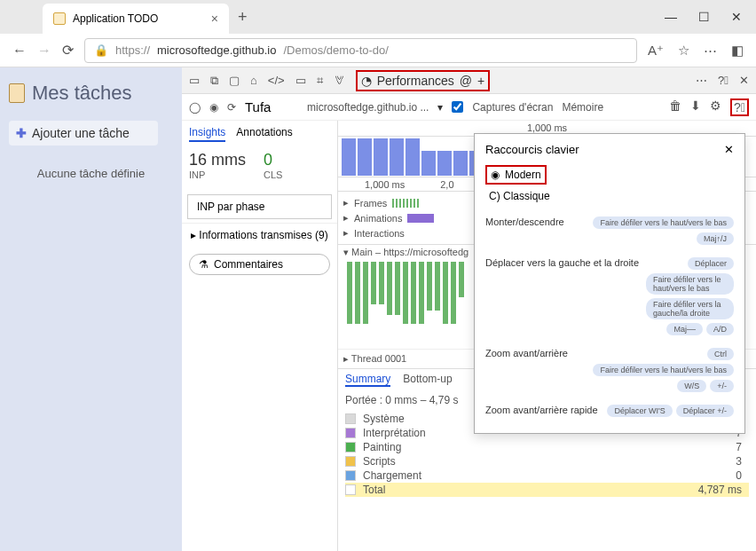 Image resolution: width=756 pixels, height=551 pixels. What do you see at coordinates (374, 490) in the screenshot?
I see `legend-label: Total` at bounding box center [374, 490].